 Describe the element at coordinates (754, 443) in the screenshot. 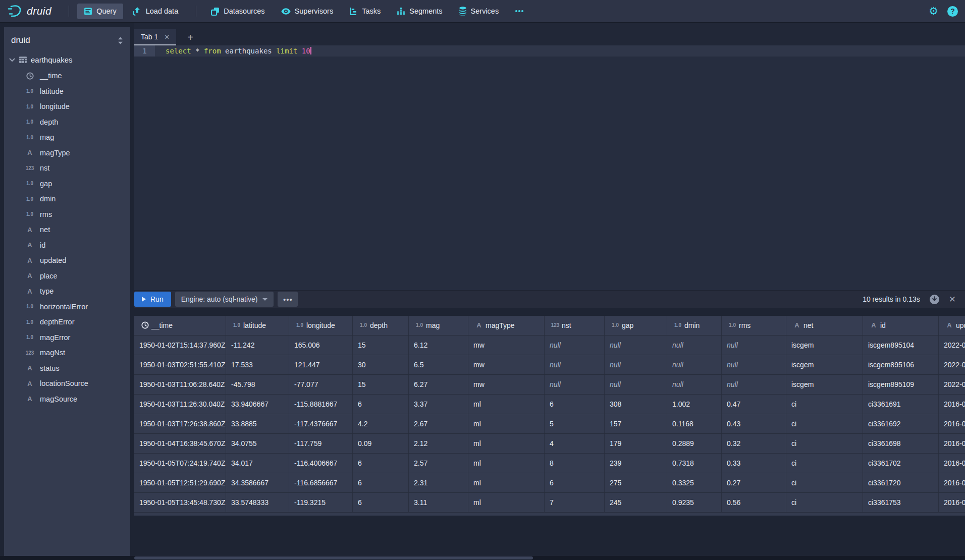

I see `table-cell: 0.32` at that location.